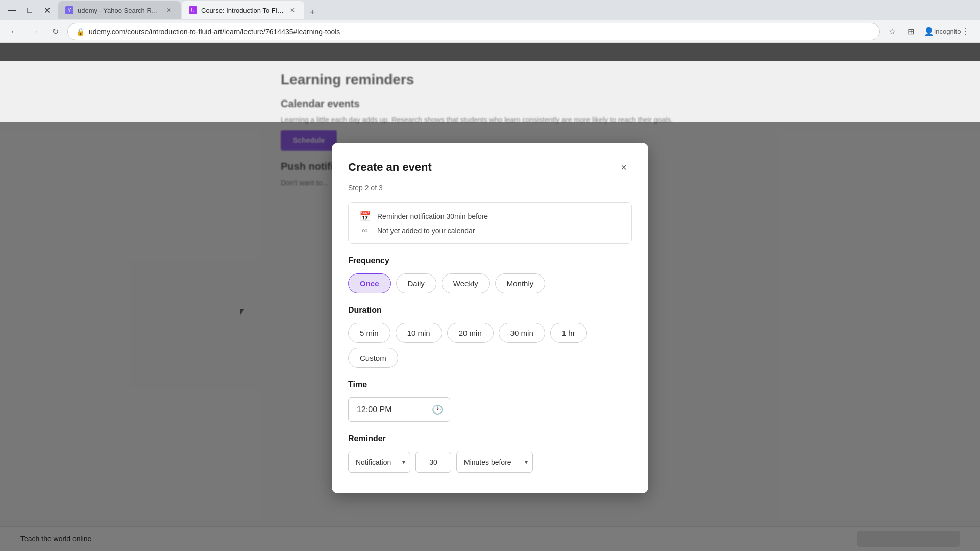 This screenshot has width=980, height=551. What do you see at coordinates (490, 454) in the screenshot?
I see `reminder-section: Reminder Notification Email ▾` at bounding box center [490, 454].